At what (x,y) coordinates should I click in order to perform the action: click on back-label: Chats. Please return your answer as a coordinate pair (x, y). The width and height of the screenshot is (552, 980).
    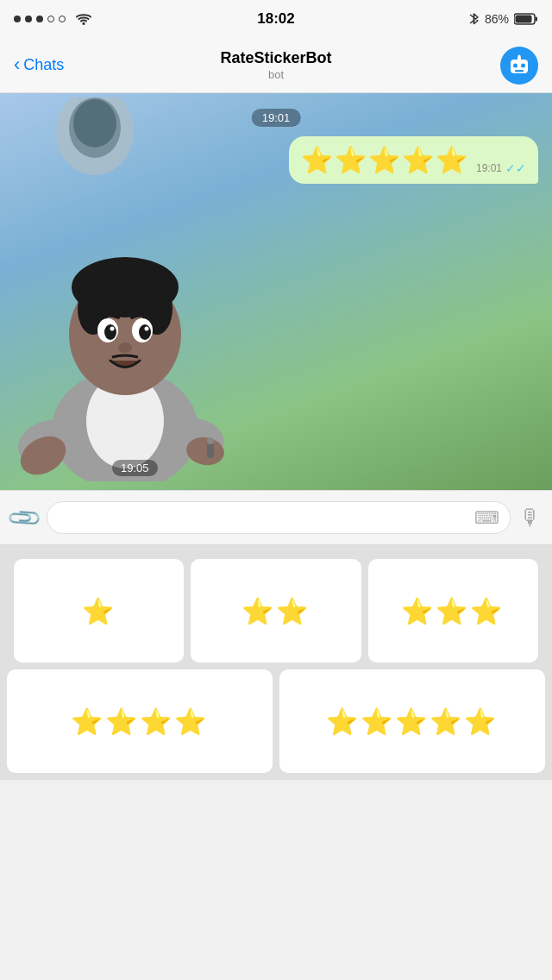
    Looking at the image, I should click on (43, 66).